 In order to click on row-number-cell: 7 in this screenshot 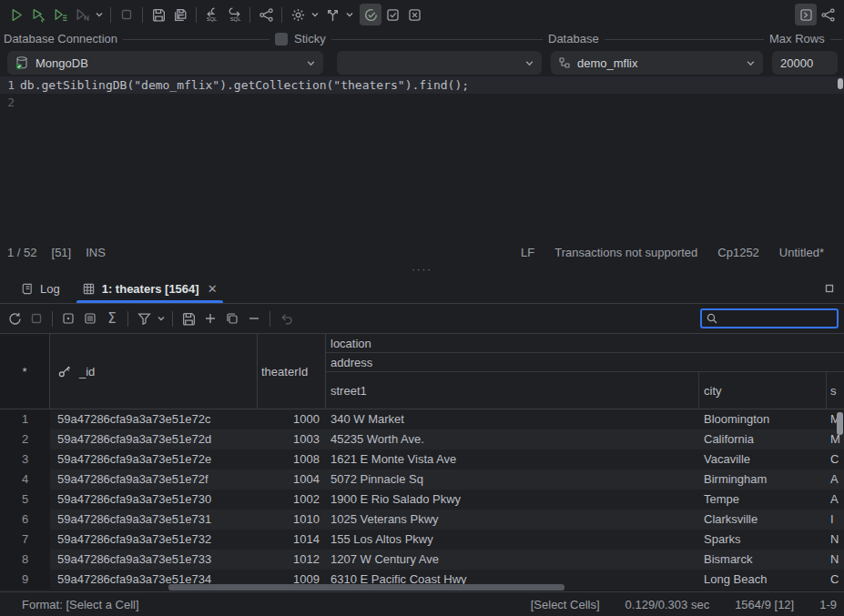, I will do `click(25, 540)`.